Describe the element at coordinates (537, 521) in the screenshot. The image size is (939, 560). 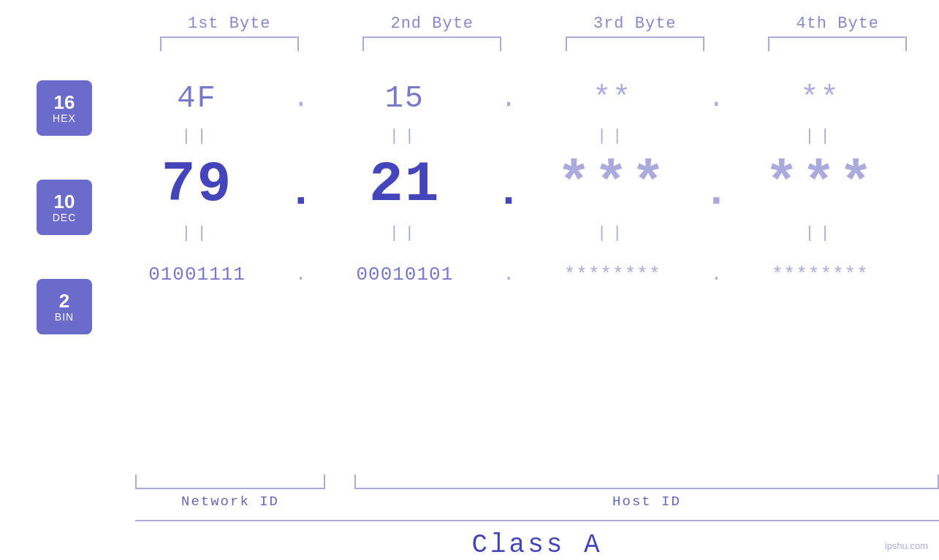
I see `class-bracket` at that location.